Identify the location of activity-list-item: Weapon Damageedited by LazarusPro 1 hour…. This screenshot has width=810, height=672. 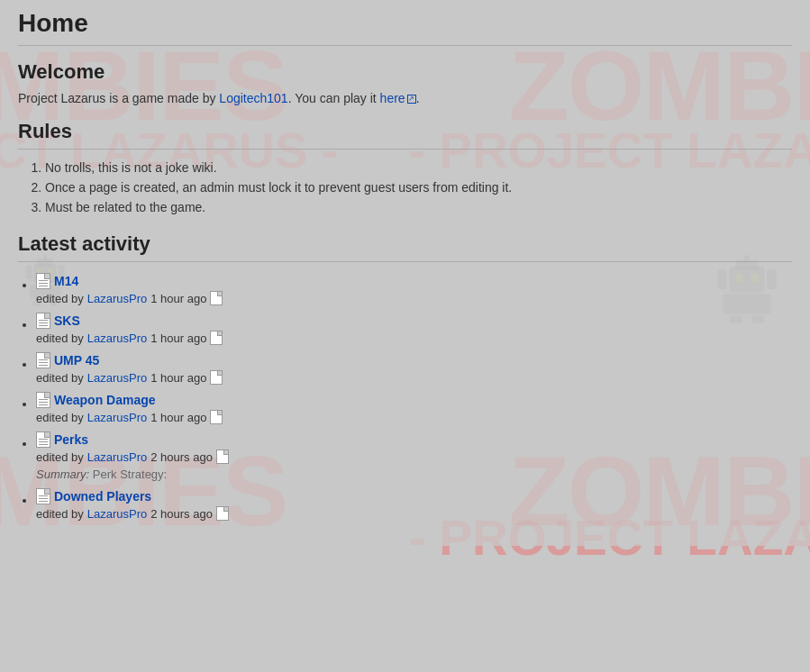
(414, 408).